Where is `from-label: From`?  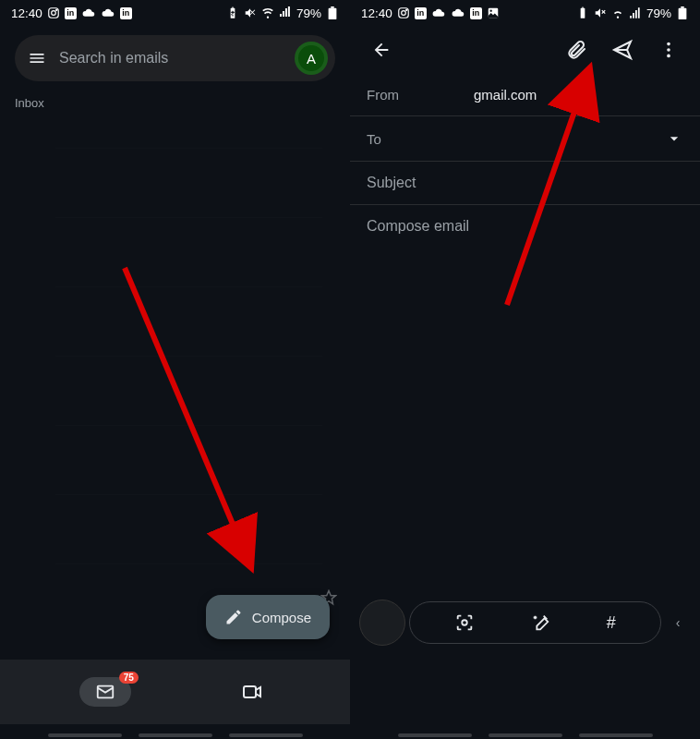
from-label: From is located at coordinates (394, 94).